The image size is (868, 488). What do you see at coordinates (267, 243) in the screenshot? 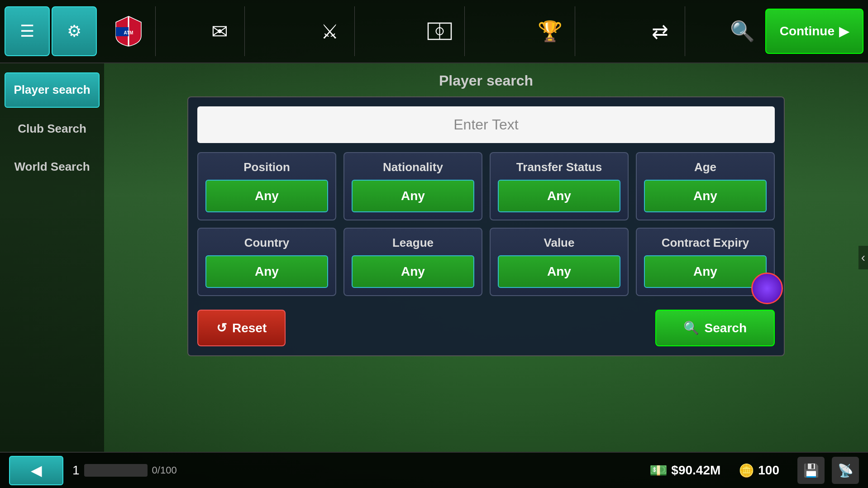
I see `country-label: Country` at bounding box center [267, 243].